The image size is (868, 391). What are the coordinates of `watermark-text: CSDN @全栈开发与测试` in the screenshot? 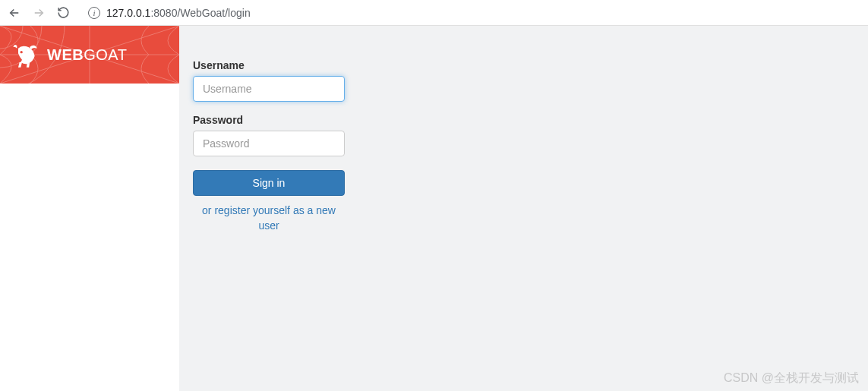 It's located at (791, 378).